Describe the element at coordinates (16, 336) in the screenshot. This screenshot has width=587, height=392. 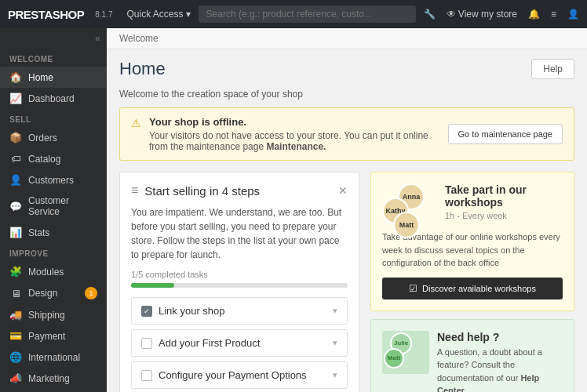
I see `payment-icon: 💳` at that location.